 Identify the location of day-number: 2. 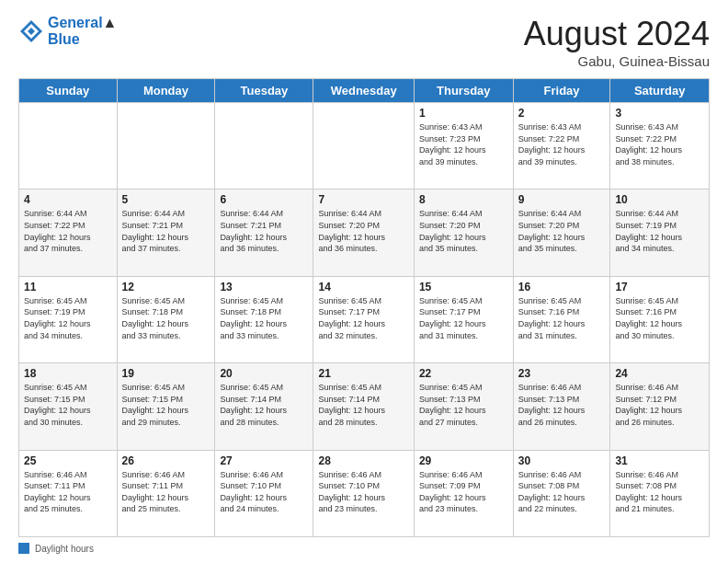
(563, 113).